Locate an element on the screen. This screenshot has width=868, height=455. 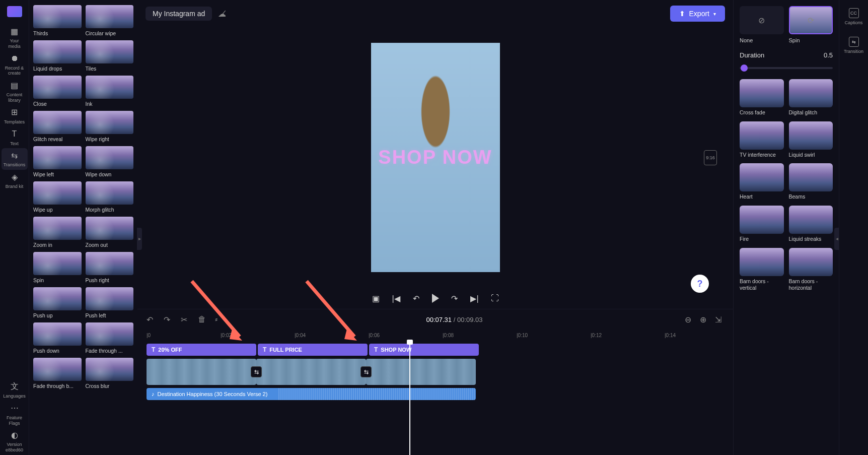
zoom-out-icon: ⊖ is located at coordinates (689, 319).